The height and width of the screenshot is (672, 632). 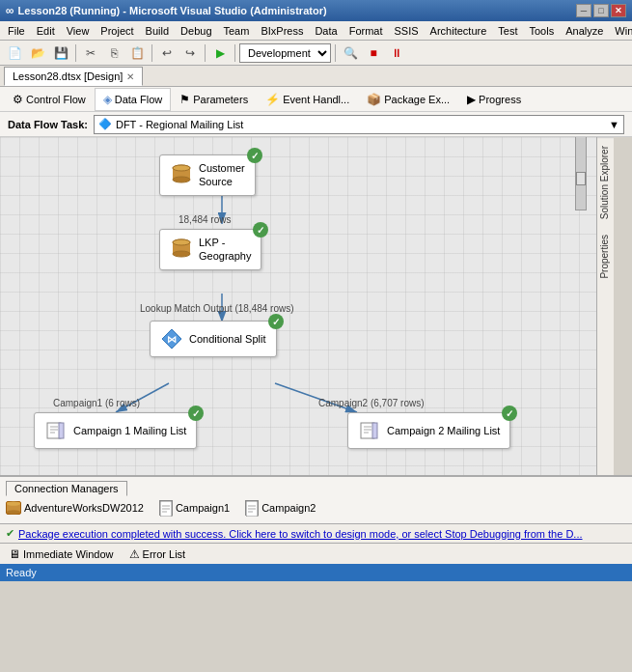 I want to click on tab-parameters-label: Parameters, so click(x=220, y=99).